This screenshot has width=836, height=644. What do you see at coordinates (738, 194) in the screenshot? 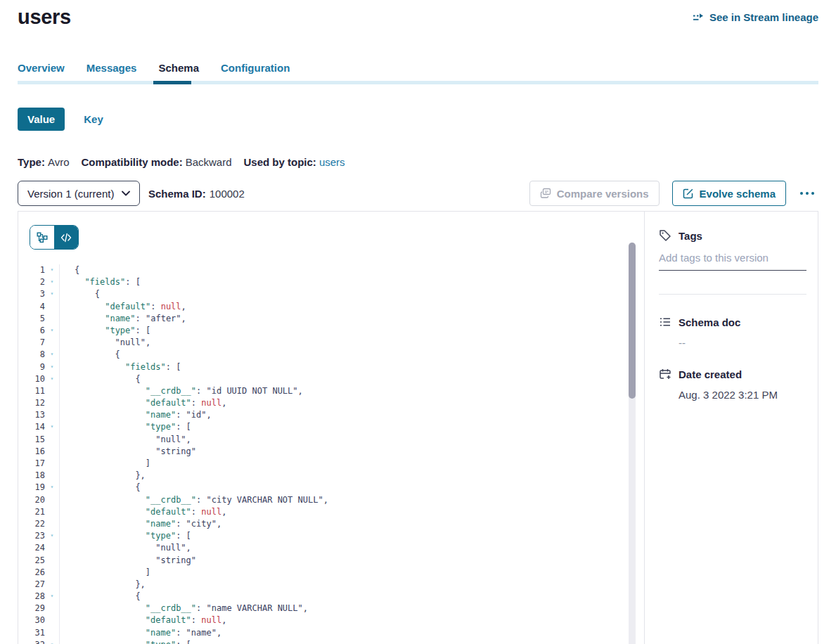
I see `evolve-schema-label: Evolve schema` at bounding box center [738, 194].